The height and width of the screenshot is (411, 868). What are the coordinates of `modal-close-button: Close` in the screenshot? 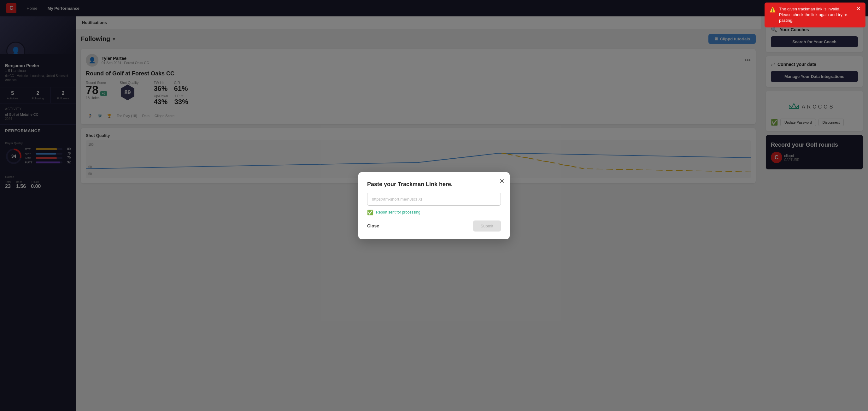 It's located at (373, 226).